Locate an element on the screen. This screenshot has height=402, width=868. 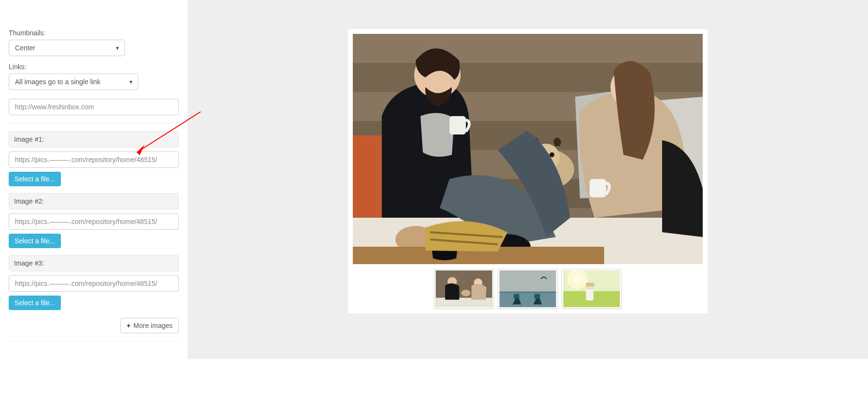
select-file-button-3: Select a file... is located at coordinates (35, 303).